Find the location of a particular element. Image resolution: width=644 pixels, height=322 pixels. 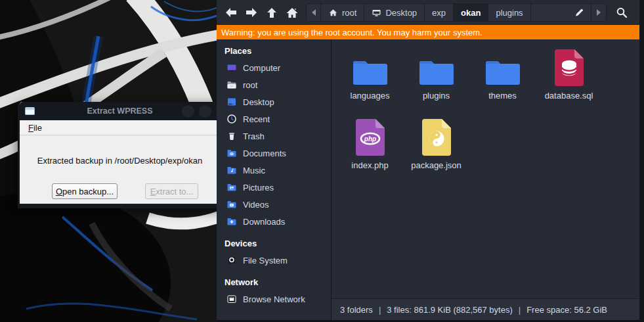

extract-wpress-window: Extract WPRESS File Extracted backup in … is located at coordinates (119, 155).